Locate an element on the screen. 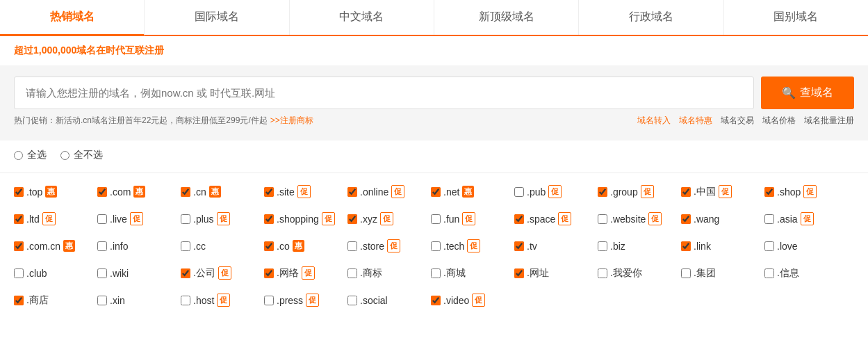 This screenshot has width=868, height=361. tab-intl-domains: 国际域名 is located at coordinates (217, 17).